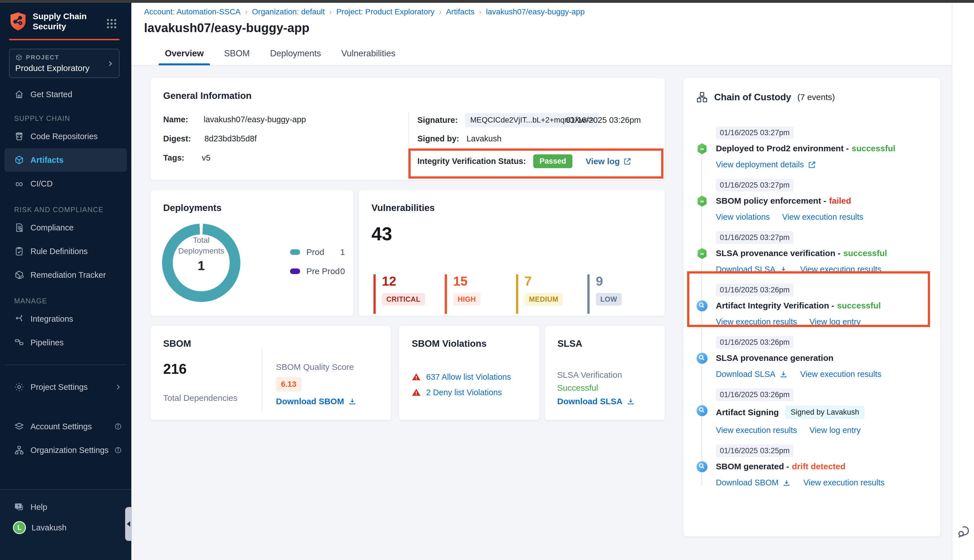 The width and height of the screenshot is (974, 560). I want to click on sidebar-item-integrations: Integrations, so click(65, 319).